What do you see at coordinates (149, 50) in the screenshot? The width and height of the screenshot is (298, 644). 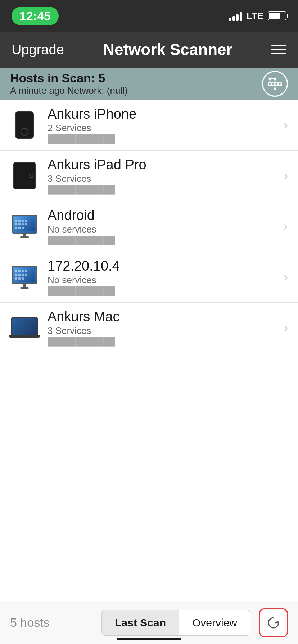 I see `nav-bar: Upgrade Network Scanner` at bounding box center [149, 50].